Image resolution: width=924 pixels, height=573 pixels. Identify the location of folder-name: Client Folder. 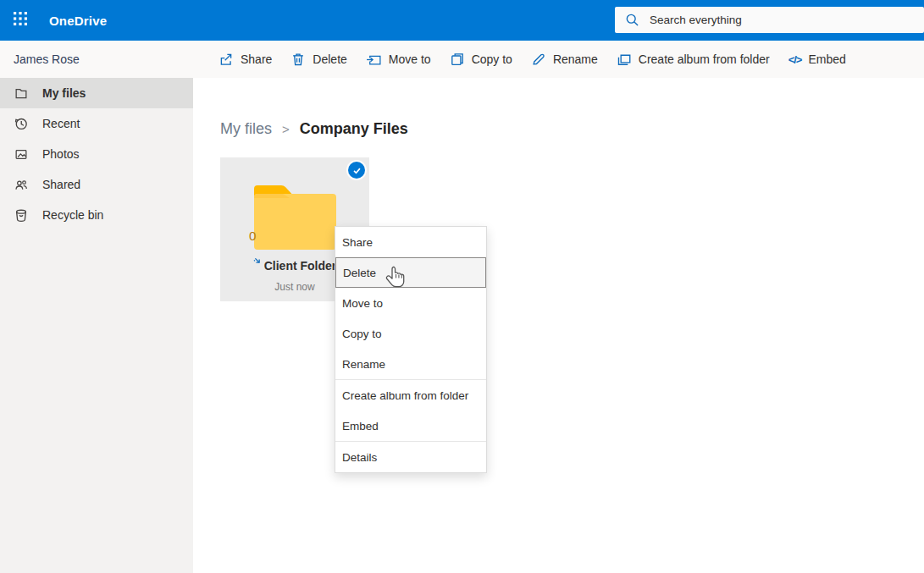
(301, 266).